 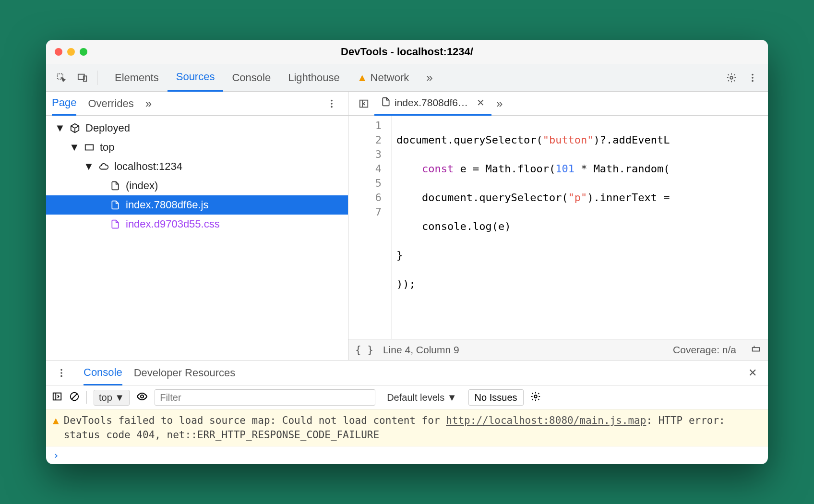 What do you see at coordinates (705, 350) in the screenshot?
I see `coverage-status: Coverage: n/a` at bounding box center [705, 350].